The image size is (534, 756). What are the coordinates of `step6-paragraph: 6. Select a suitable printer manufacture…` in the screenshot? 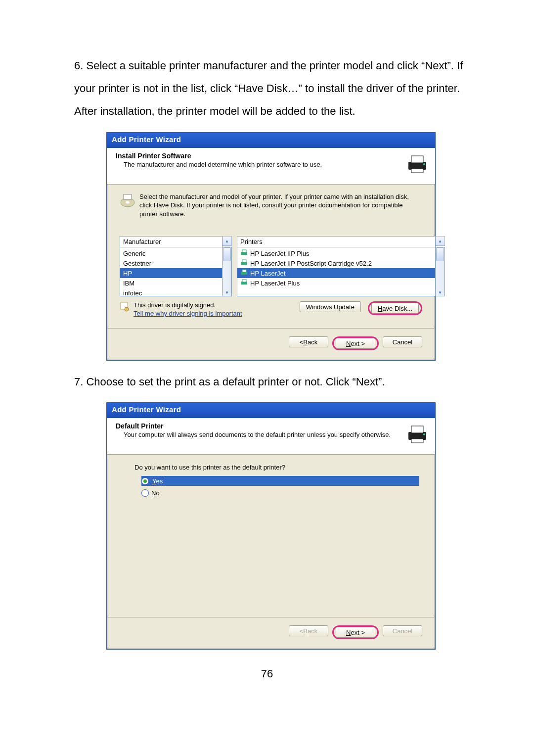 It's located at (274, 89).